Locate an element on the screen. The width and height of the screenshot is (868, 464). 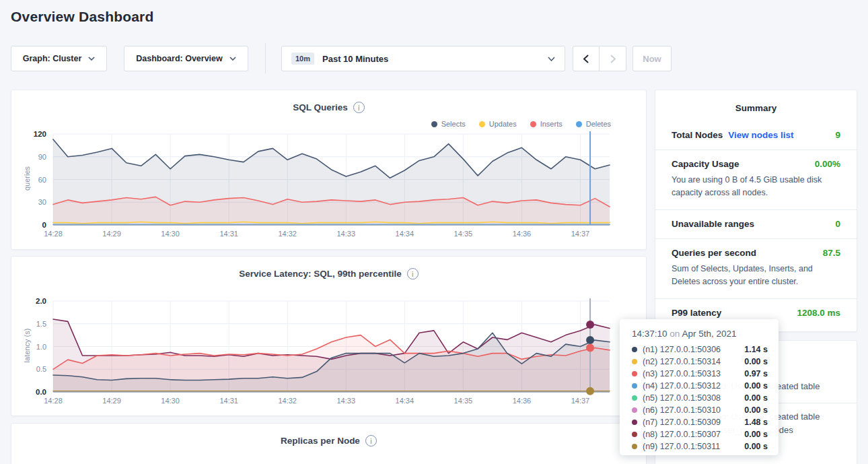
x-tick-label: 14:37 is located at coordinates (580, 234).